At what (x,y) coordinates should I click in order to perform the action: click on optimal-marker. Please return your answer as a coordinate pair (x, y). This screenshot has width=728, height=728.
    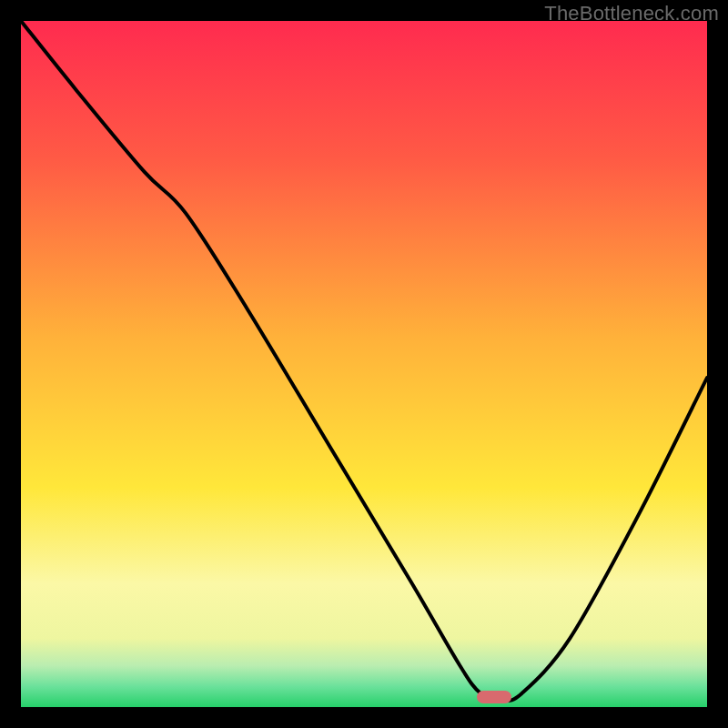
    Looking at the image, I should click on (494, 697).